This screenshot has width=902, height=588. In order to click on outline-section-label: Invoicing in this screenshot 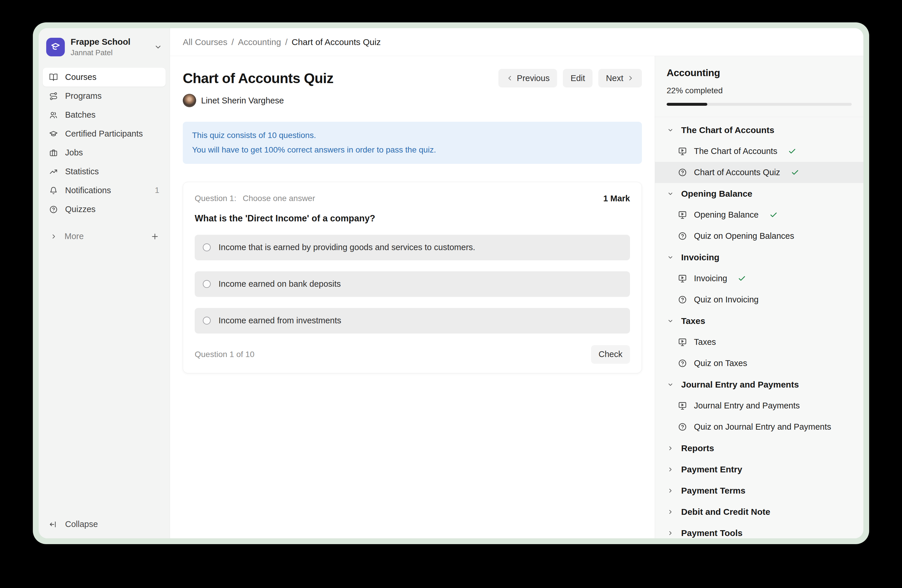, I will do `click(700, 257)`.